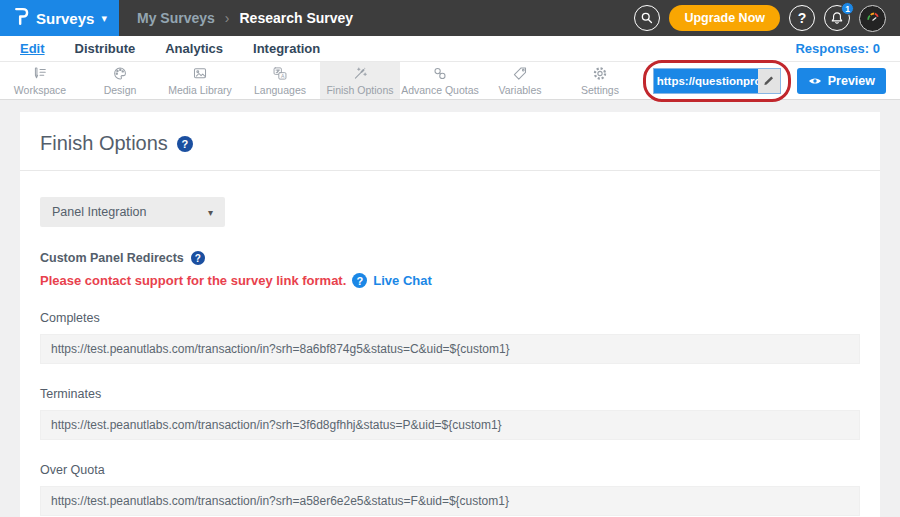 This screenshot has height=517, width=900. Describe the element at coordinates (360, 80) in the screenshot. I see `tool-tab-finish-options: Finish Options` at that location.